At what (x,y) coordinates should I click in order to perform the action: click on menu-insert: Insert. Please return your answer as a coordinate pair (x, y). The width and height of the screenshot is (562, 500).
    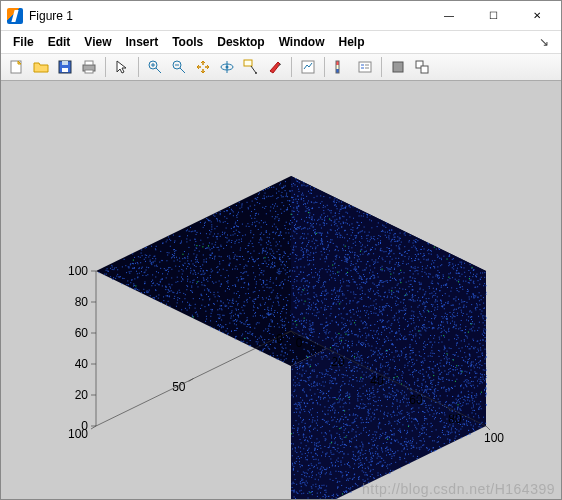
    Looking at the image, I should click on (142, 42).